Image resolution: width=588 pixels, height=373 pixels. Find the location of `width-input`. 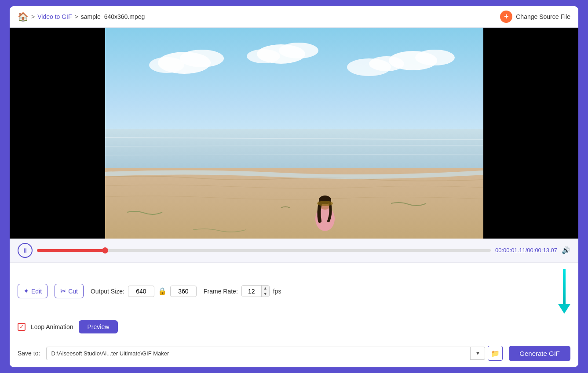

width-input is located at coordinates (141, 291).